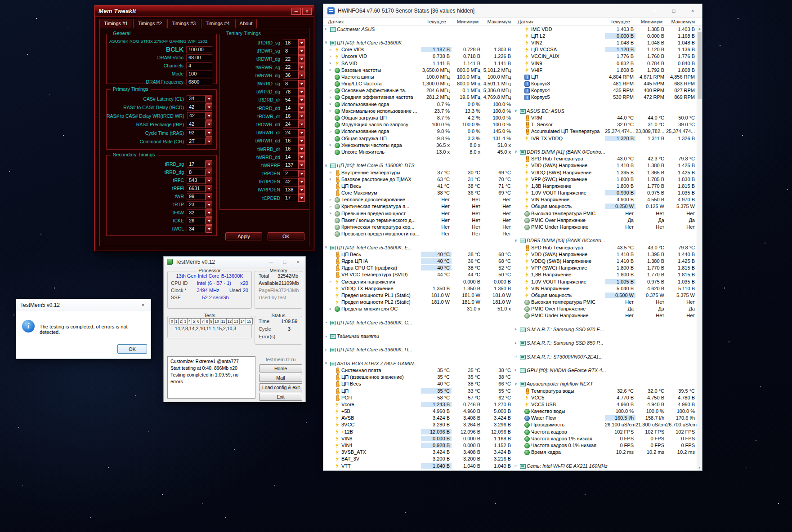 The image size is (792, 532). Describe the element at coordinates (418, 145) in the screenshot. I see `sensor-row: >Умножители частоты ядра36.5 x8.0 x51.0 …` at that location.